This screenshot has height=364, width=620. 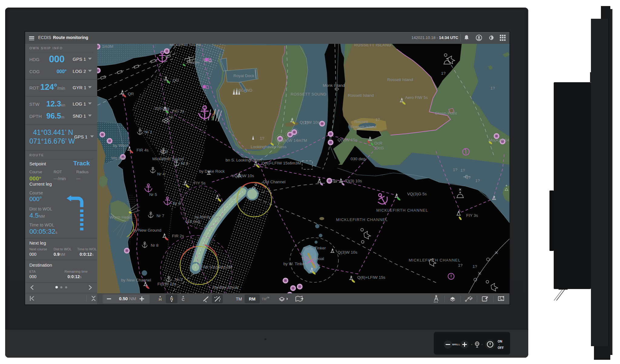 What do you see at coordinates (243, 176) in the screenshot?
I see `svg-text: VQ(9)W 10s` at bounding box center [243, 176].